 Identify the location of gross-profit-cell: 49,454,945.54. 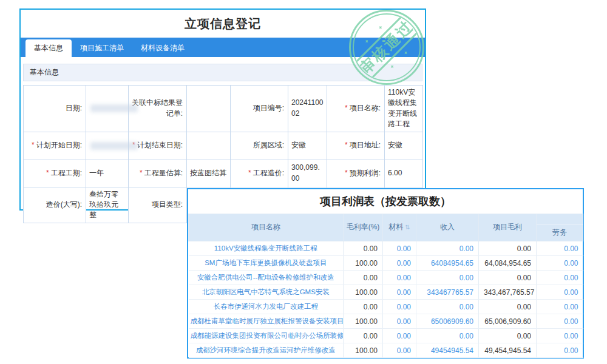
(507, 351).